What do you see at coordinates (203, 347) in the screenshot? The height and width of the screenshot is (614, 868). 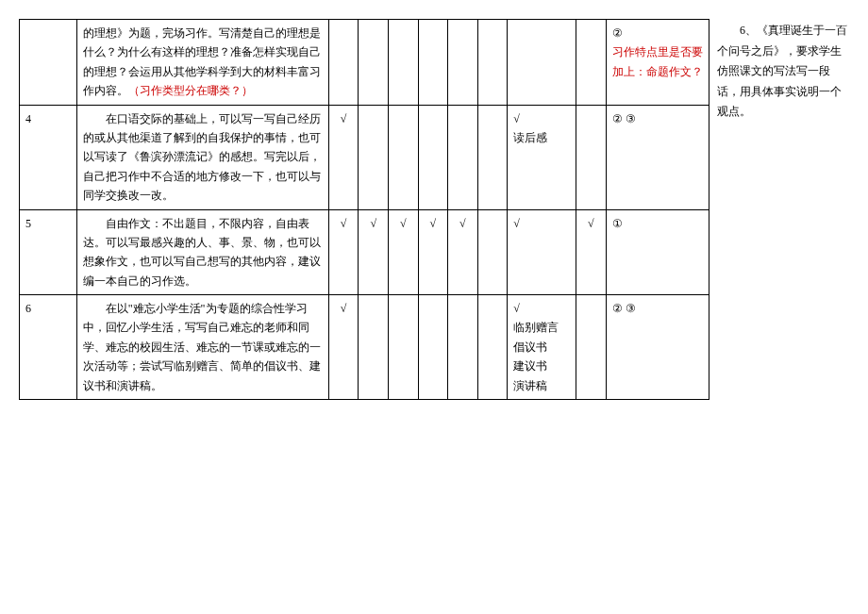 I see `content-text: 在以"难忘小学生活"为专题的综合性学习中，回忆小学生活，写写自己难忘的老师和同学…` at bounding box center [203, 347].